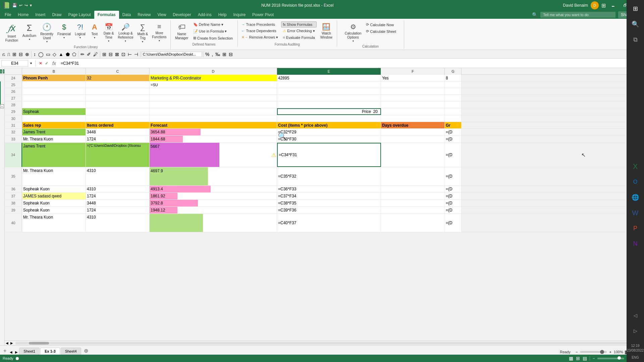 This screenshot has height=362, width=644. What do you see at coordinates (224, 54) in the screenshot?
I see `tb2-plus: ⊞` at bounding box center [224, 54].